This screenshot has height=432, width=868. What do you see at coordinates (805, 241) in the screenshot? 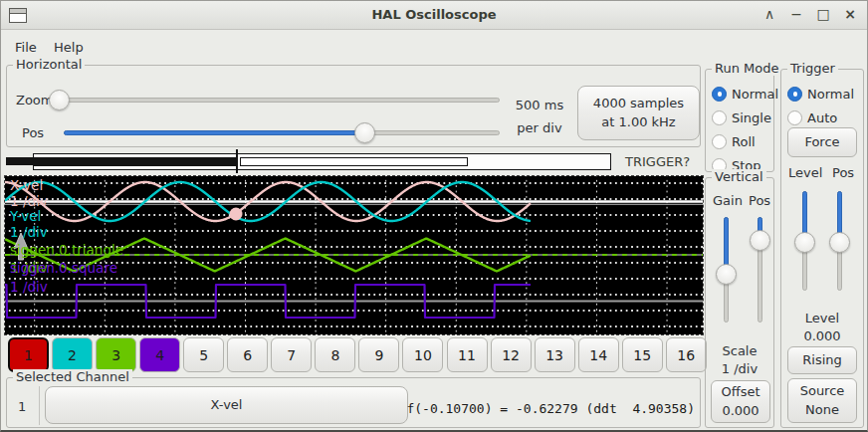
I see `trigger-level-slider` at bounding box center [805, 241].